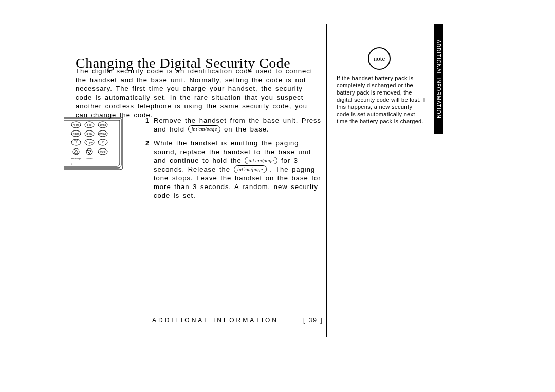 The width and height of the screenshot is (555, 392). I want to click on svg-text: 7pqrs, so click(76, 134).